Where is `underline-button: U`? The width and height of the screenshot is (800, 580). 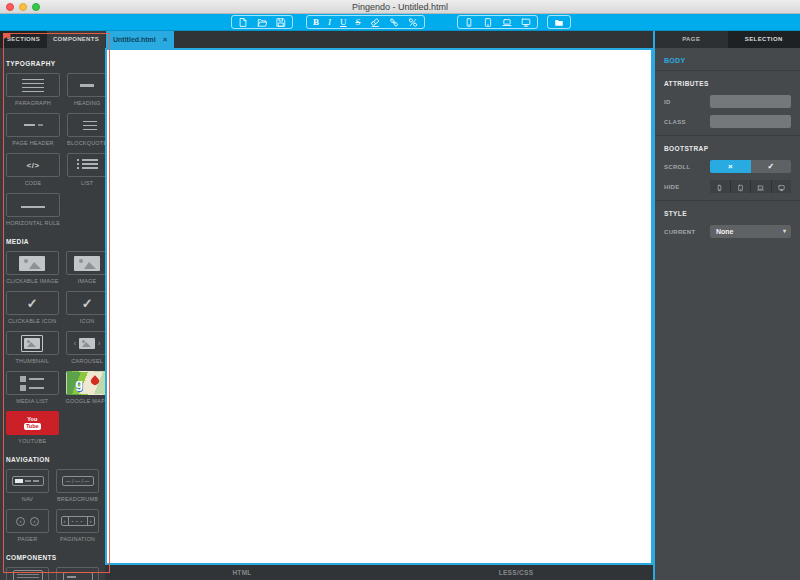
underline-button: U is located at coordinates (344, 22).